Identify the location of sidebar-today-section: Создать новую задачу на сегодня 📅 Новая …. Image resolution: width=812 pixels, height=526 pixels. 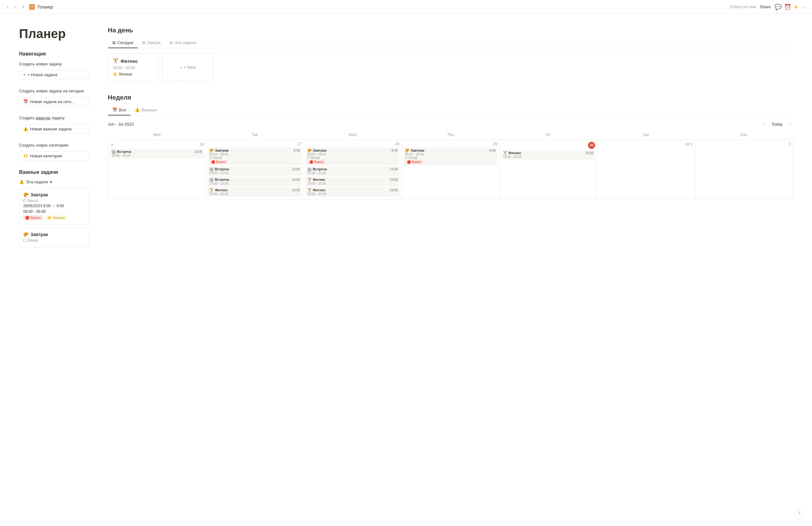
(54, 97).